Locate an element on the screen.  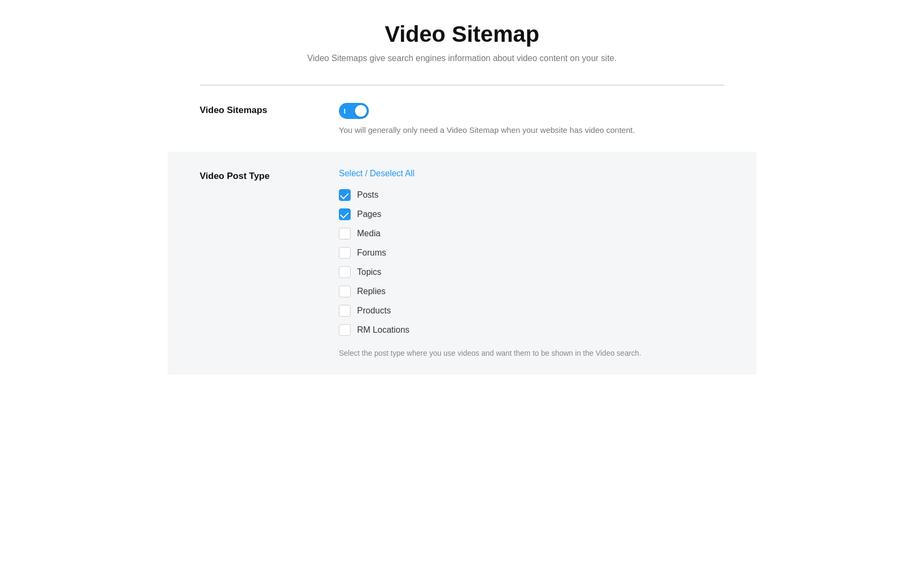
toggle-thumb is located at coordinates (361, 111).